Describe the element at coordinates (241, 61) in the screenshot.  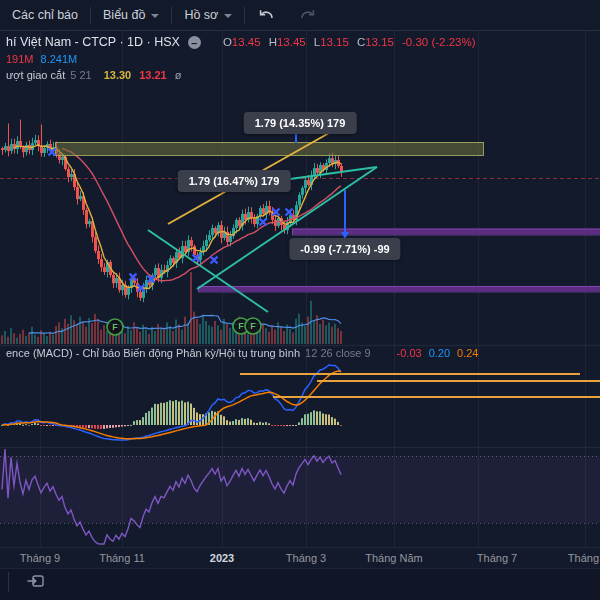
I see `symbol-legend: hí Việt Nam - CTCP · 1D · HSX – O 13.45 …` at that location.